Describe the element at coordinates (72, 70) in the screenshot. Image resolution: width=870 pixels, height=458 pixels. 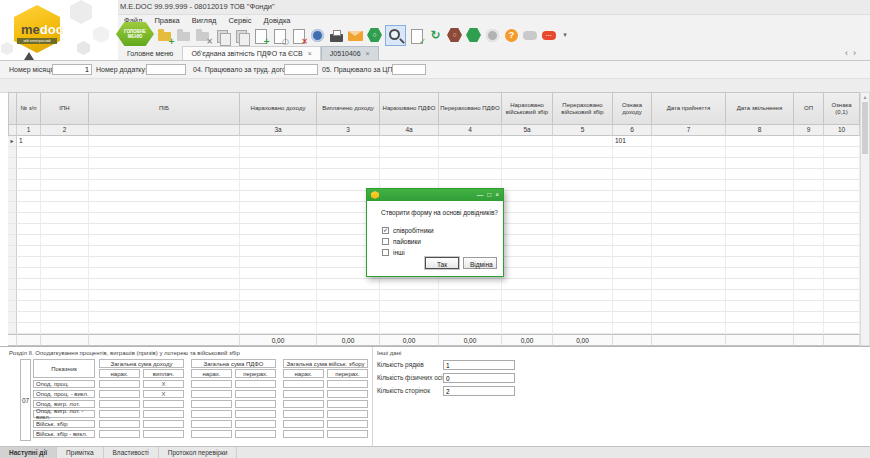
I see `month-number-input` at that location.